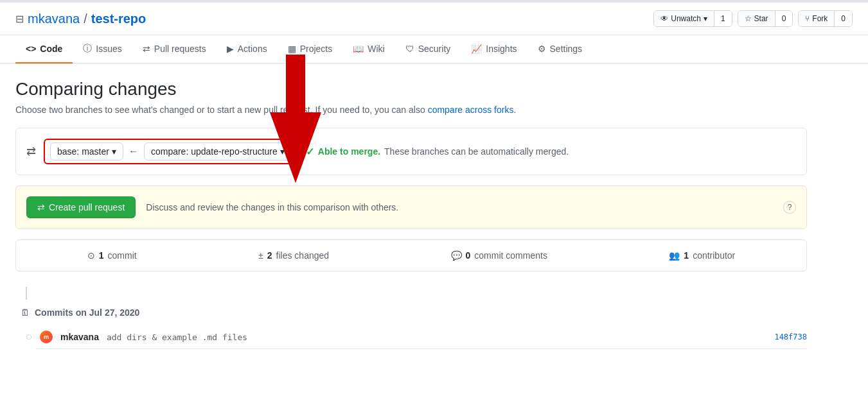 This screenshot has height=405, width=868. I want to click on tab-wiki: 📖 Wiki, so click(369, 49).